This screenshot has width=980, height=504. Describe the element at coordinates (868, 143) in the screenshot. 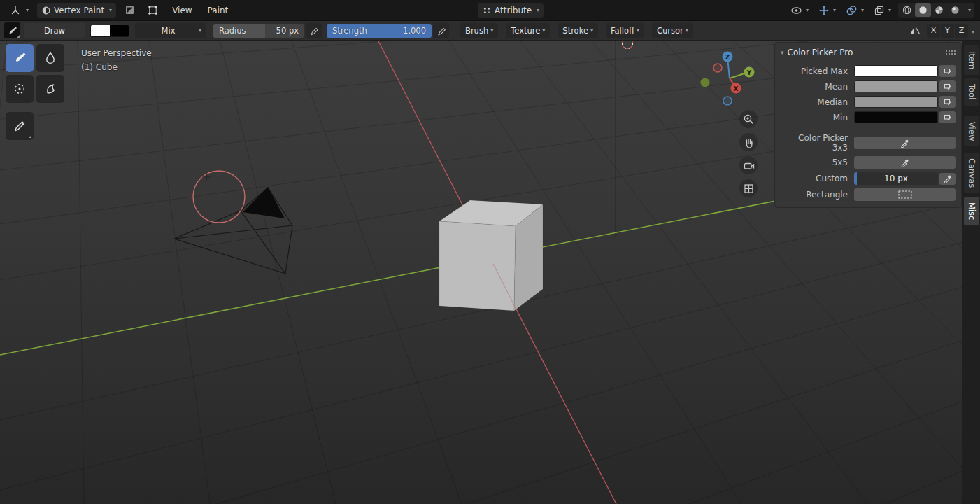

I see `picker-row-3x3: Color Picker 3x3` at that location.